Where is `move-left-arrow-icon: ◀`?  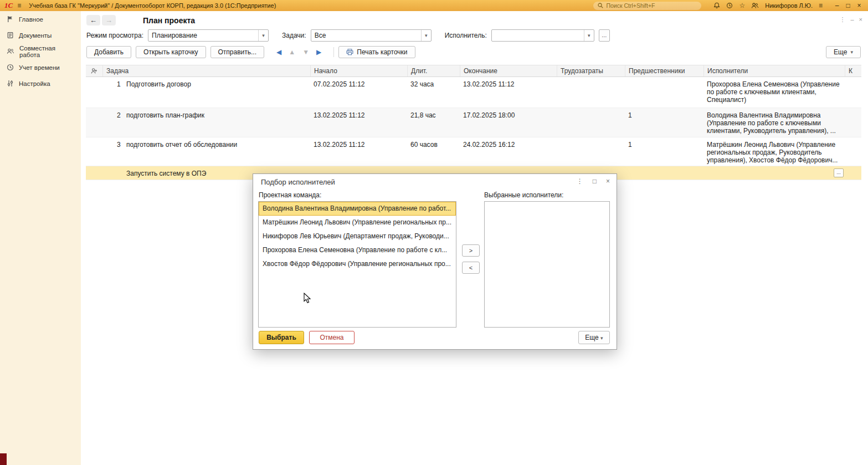 move-left-arrow-icon: ◀ is located at coordinates (279, 52).